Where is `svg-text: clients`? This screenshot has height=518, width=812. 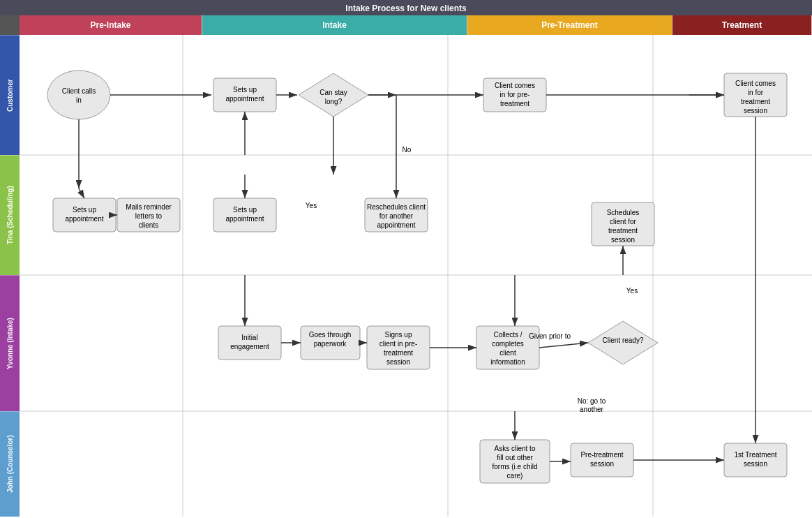 svg-text: clients is located at coordinates (149, 225).